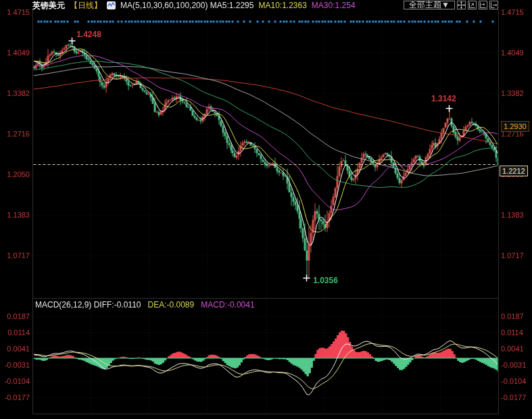 This screenshot has height=419, width=532. Describe the element at coordinates (514, 171) in the screenshot. I see `last-price-box: 1.2212` at that location.